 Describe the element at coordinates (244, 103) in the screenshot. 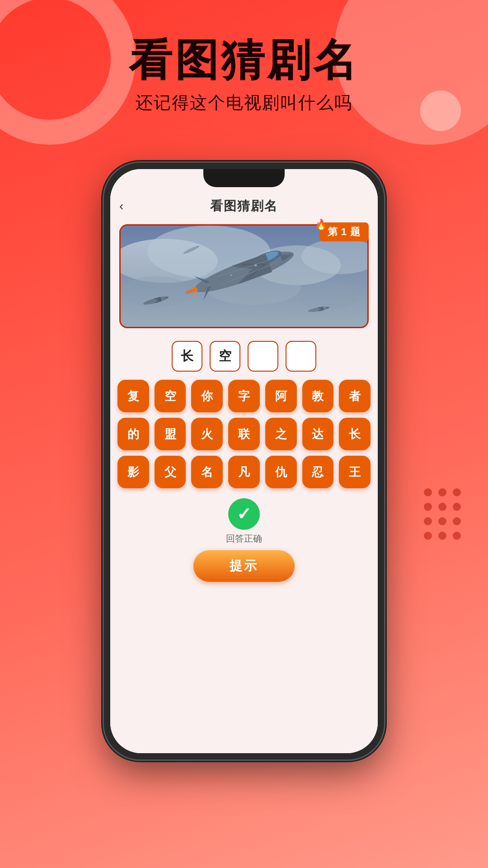

I see `sub-title: 还记得这个电视剧叫什么吗` at that location.